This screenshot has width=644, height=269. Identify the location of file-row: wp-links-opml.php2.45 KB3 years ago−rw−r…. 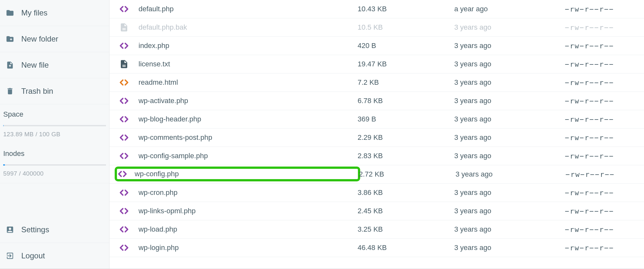
(377, 211).